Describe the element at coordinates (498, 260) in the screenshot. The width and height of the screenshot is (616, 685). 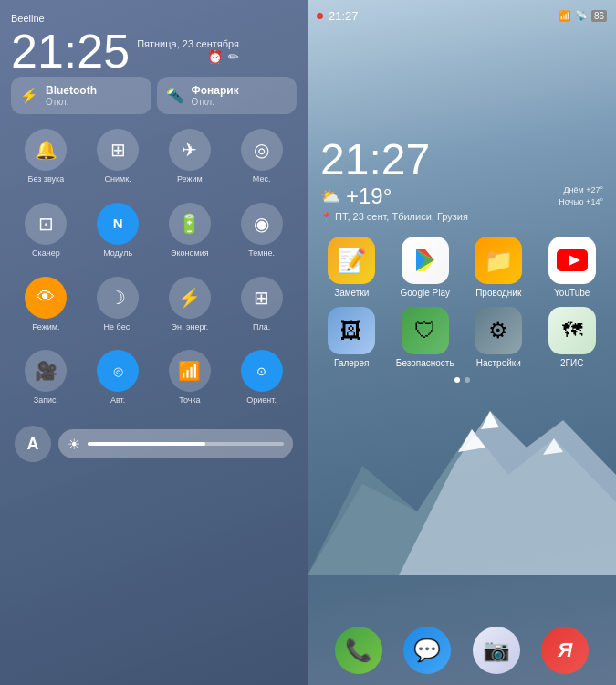
I see `files-icon: 📁` at that location.